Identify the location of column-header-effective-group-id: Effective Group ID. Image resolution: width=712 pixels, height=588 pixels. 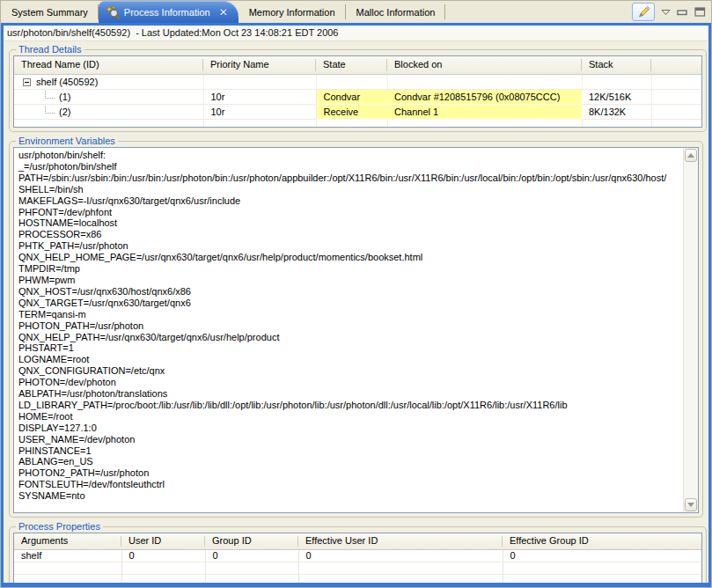
(602, 541).